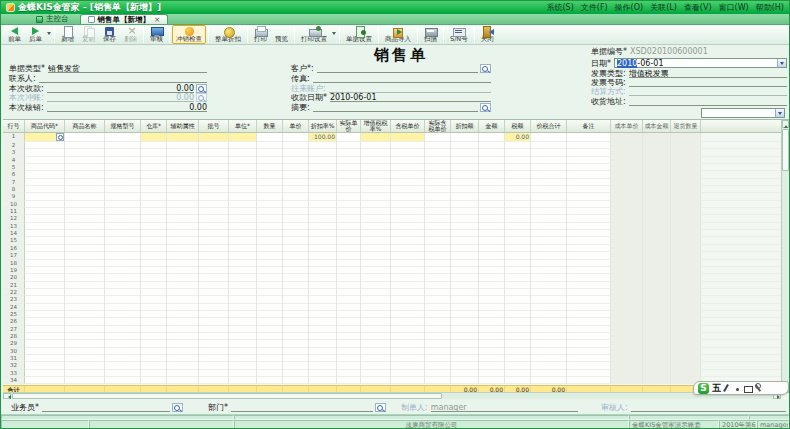 The height and width of the screenshot is (429, 790). I want to click on salesman-lookup-icon, so click(178, 408).